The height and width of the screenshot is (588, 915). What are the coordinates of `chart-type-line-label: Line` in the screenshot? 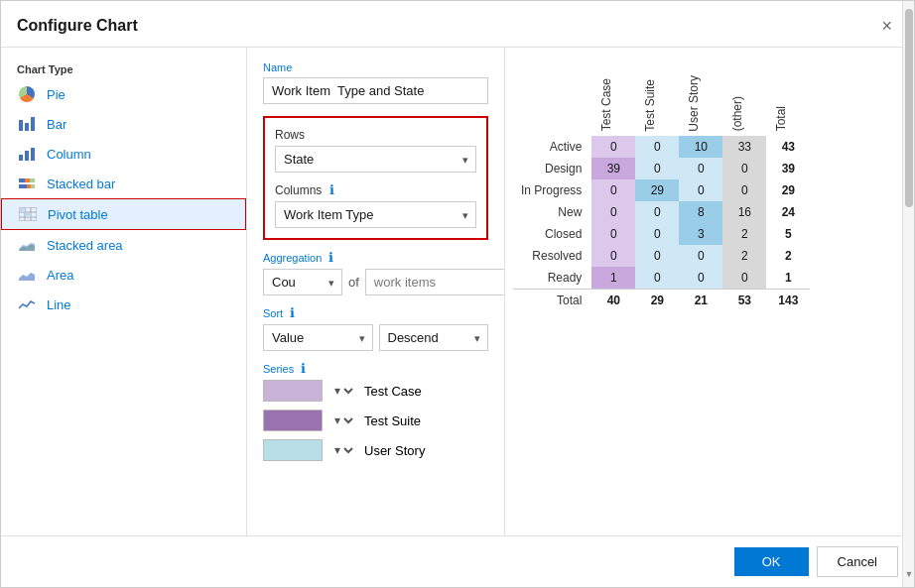 It's located at (60, 305).